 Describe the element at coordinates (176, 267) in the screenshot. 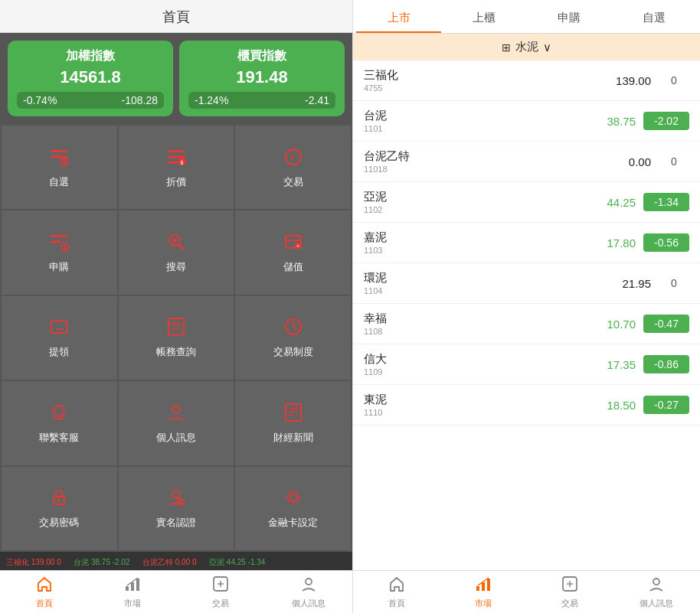

I see `menu-label-4: 搜尋` at that location.